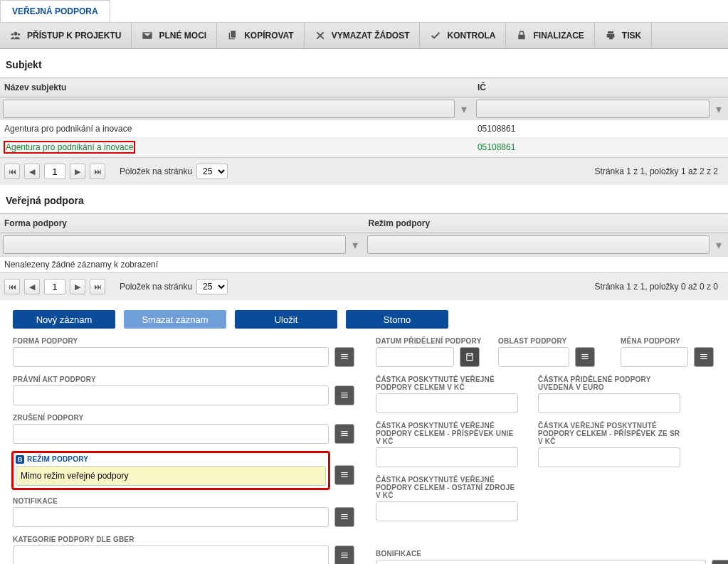  What do you see at coordinates (609, 383) in the screenshot?
I see `label-castka-euro: ČÁSTKA PŘIDĚLENÉ PODPORY UVEDENÁ V EURO` at bounding box center [609, 383].